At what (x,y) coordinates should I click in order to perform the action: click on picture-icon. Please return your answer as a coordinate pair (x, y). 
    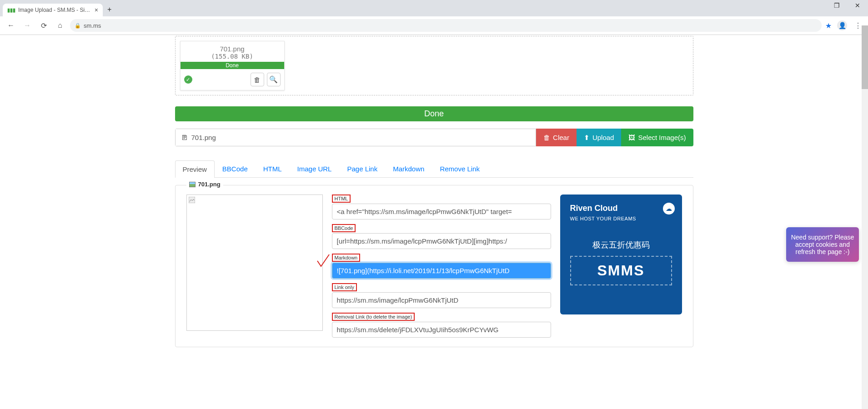
    Looking at the image, I should click on (192, 185).